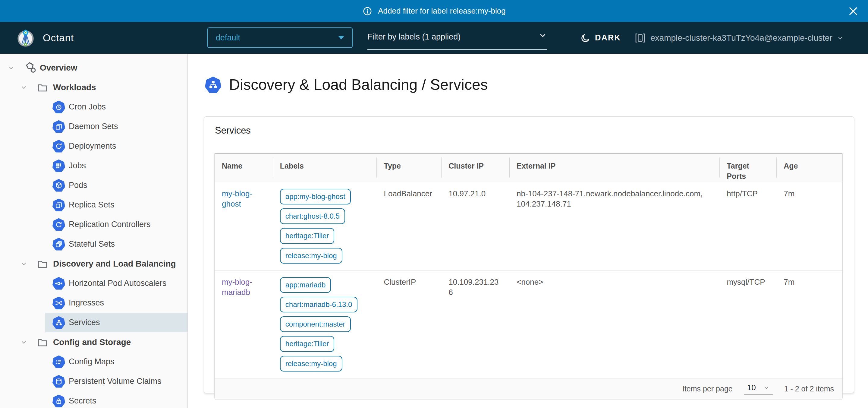 Image resolution: width=868 pixels, height=408 pixels. Describe the element at coordinates (237, 199) in the screenshot. I see `service-link: my-blog-ghost` at that location.